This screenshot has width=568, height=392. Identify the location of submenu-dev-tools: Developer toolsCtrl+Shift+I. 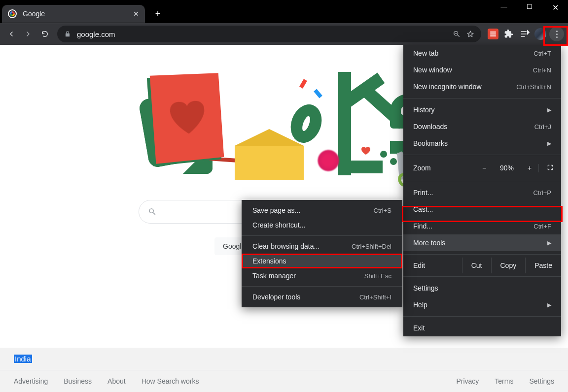
(322, 297).